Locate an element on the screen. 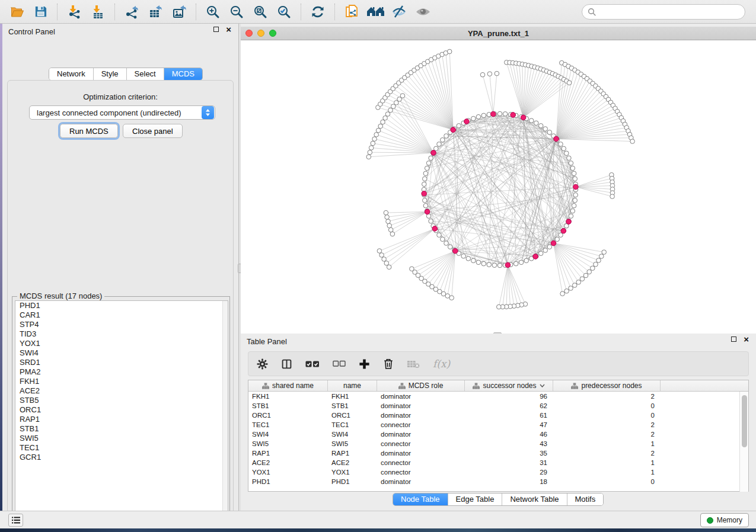 The image size is (756, 532). mcds-result-item: TID3 is located at coordinates (122, 334).